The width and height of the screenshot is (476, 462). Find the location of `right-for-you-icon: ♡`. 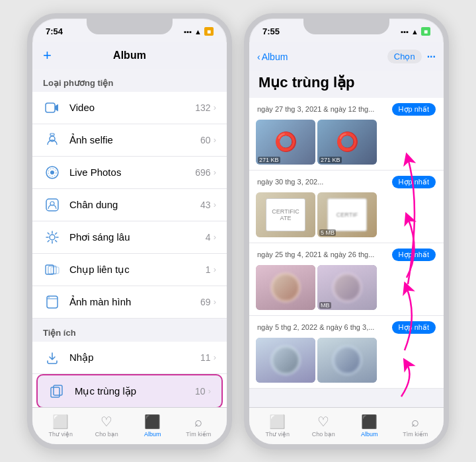

right-for-you-icon: ♡ is located at coordinates (323, 422).